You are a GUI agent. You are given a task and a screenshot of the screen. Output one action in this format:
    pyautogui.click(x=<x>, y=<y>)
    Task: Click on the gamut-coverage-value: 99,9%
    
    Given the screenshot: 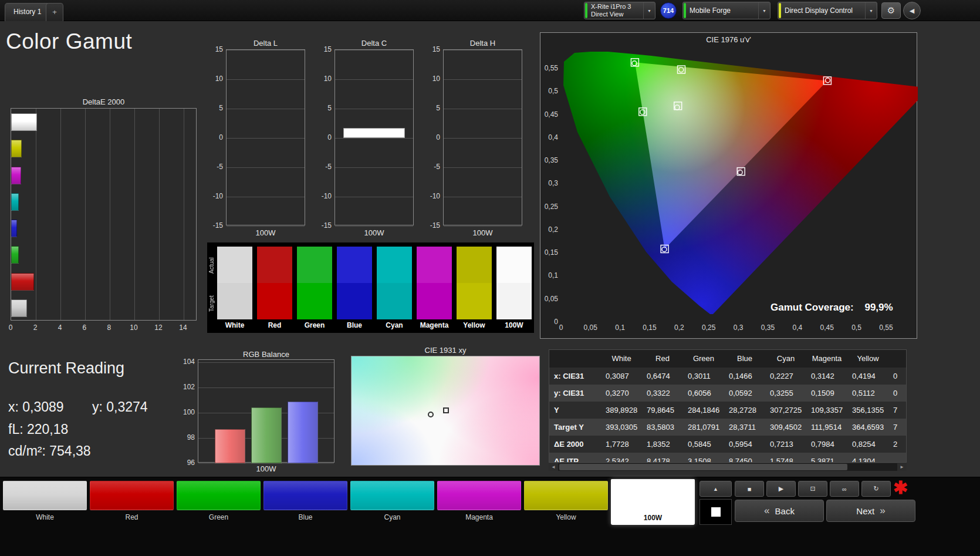 What is the action you would take?
    pyautogui.click(x=878, y=308)
    